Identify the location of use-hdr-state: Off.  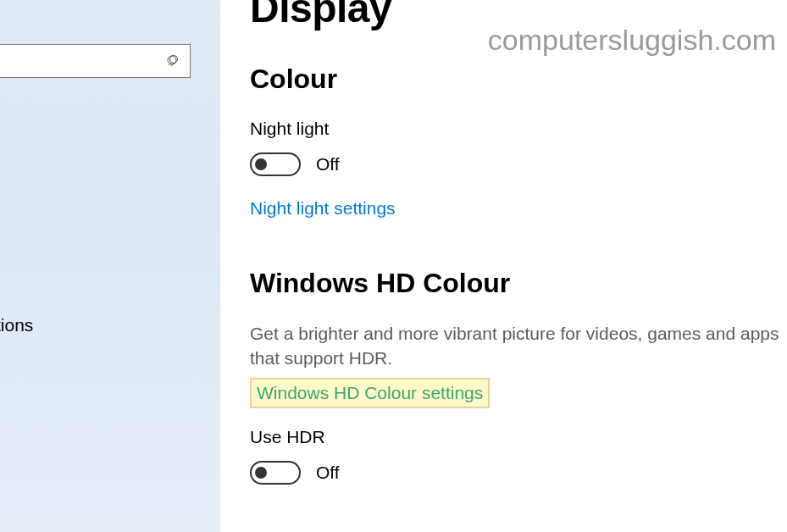
(328, 473).